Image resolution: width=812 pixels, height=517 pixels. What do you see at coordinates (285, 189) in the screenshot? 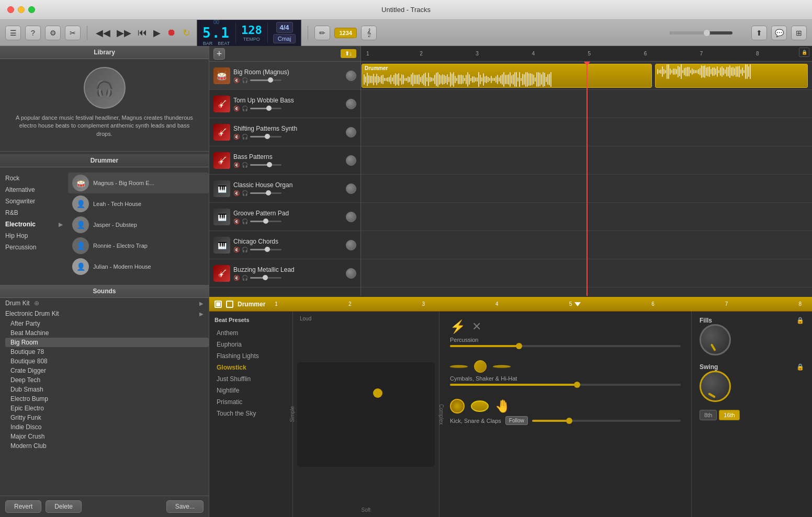
I see `track-row-organ: 🎹 Classic House Organ 🔇 🎧` at bounding box center [285, 189].